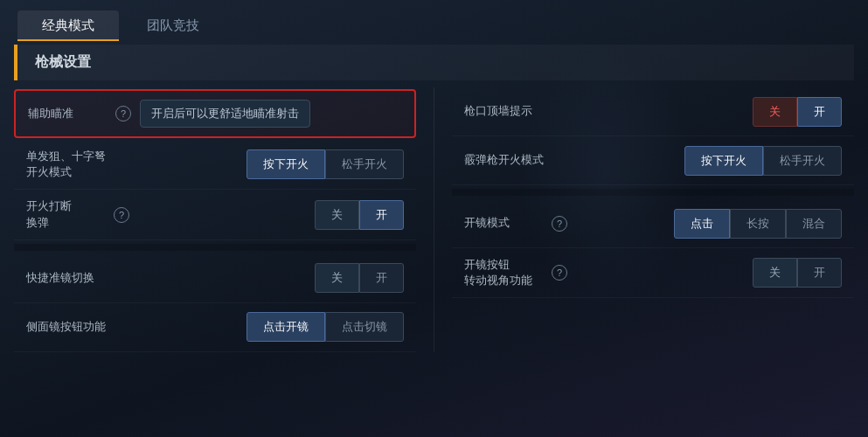 The image size is (868, 437). Describe the element at coordinates (123, 114) in the screenshot. I see `aim-assist-help-icon: ?` at that location.